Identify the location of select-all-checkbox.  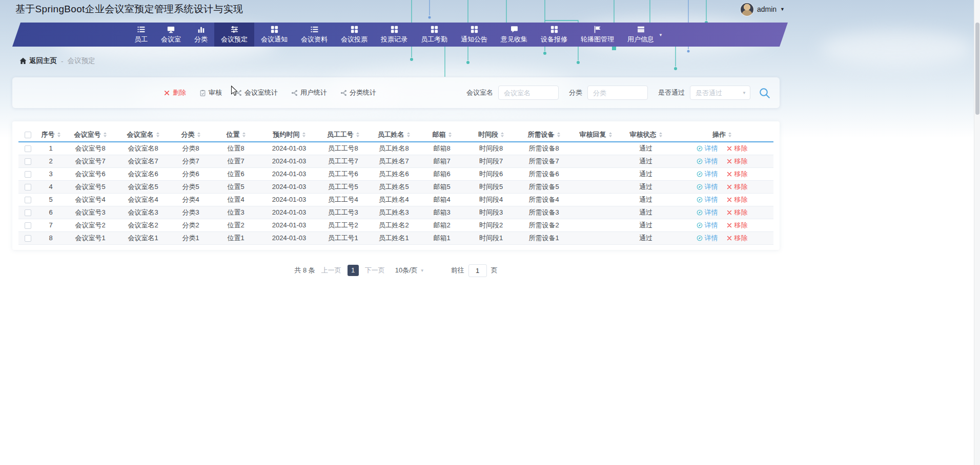
(28, 135).